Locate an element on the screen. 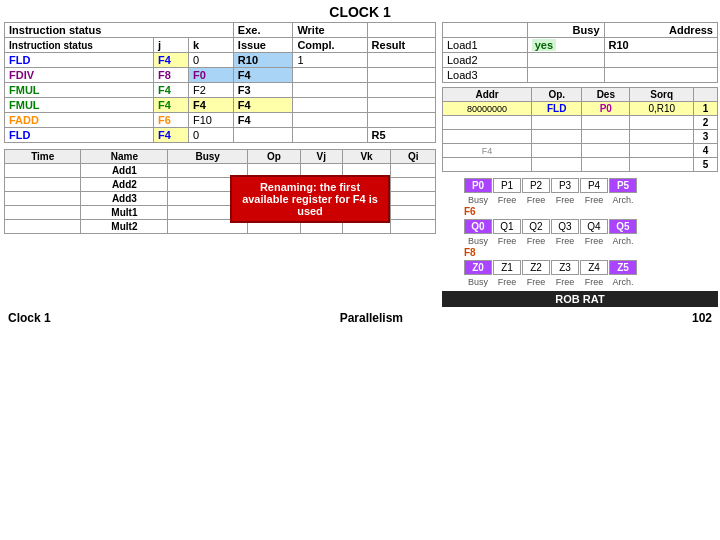 The height and width of the screenshot is (540, 720). rs-qi-header: Qi is located at coordinates (414, 157).